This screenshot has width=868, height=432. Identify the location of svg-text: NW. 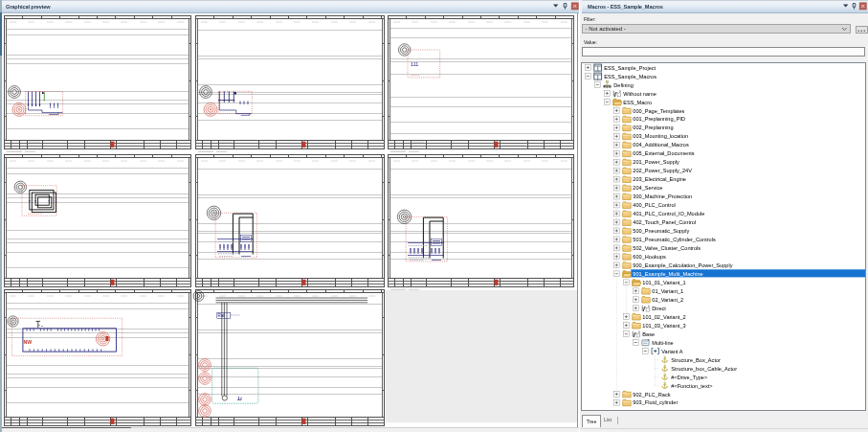
(29, 342).